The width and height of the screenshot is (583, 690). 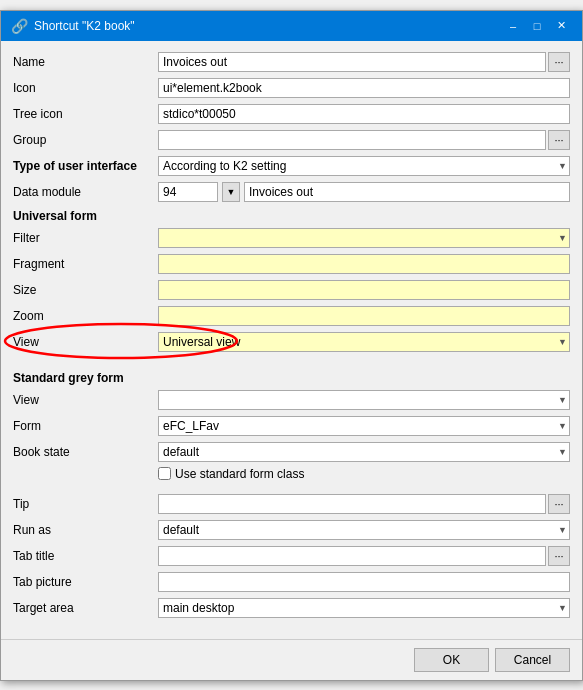 What do you see at coordinates (292, 140) in the screenshot?
I see `group-row: Group ···` at bounding box center [292, 140].